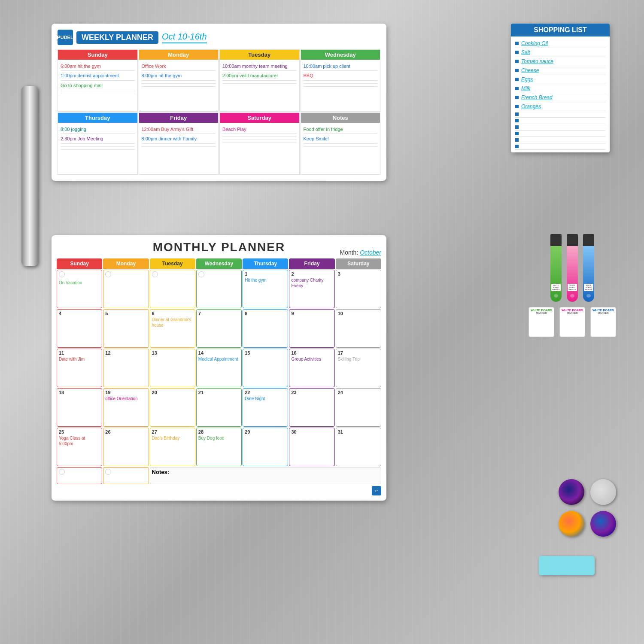 The height and width of the screenshot is (644, 644). What do you see at coordinates (603, 492) in the screenshot?
I see `magnet-dandelion` at bounding box center [603, 492].